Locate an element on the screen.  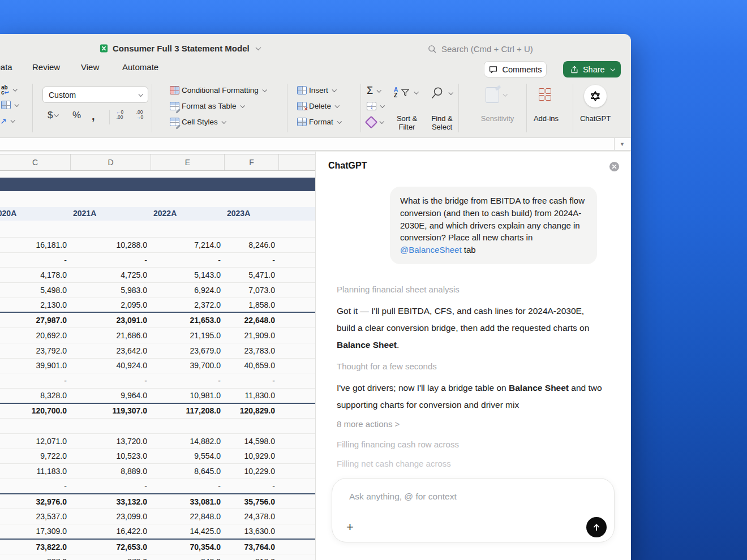
increase-decimal-button: .00→0 is located at coordinates (139, 115).